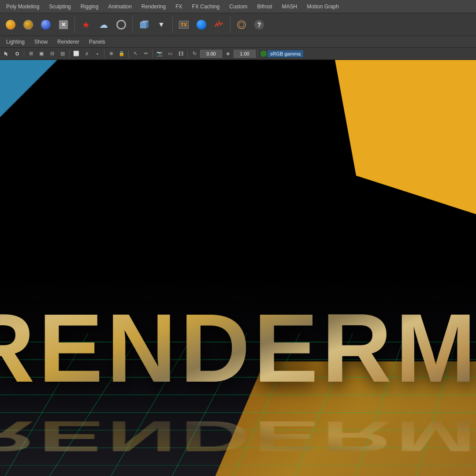 This screenshot has width=476, height=476. What do you see at coordinates (323, 7) in the screenshot?
I see `tab-motion-graph: Motion Graph` at bounding box center [323, 7].